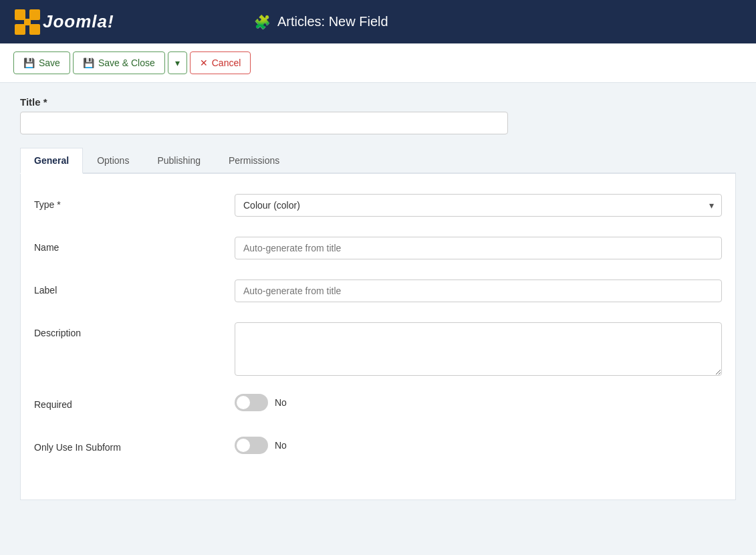 The height and width of the screenshot is (555, 756). What do you see at coordinates (204, 63) in the screenshot?
I see `cancel-icon: ✕` at bounding box center [204, 63].